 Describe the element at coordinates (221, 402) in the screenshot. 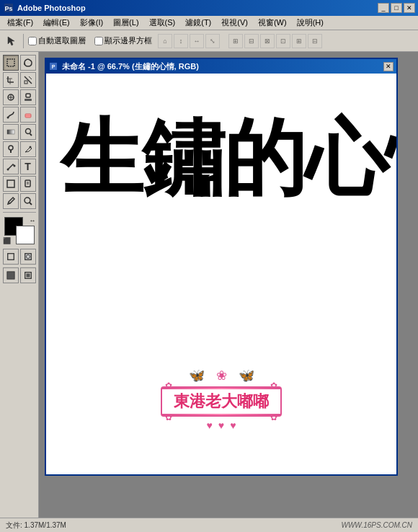

I see `sub-border-box: ✿ ✿ ✿ ✿ 東港老大嘟嘟` at that location.